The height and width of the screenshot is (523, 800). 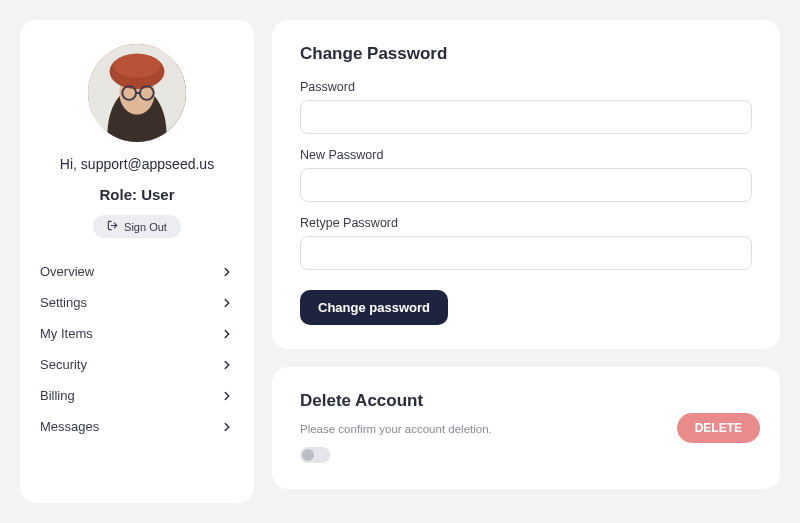 What do you see at coordinates (137, 164) in the screenshot?
I see `greeting: Hi, support@appseed.us` at bounding box center [137, 164].